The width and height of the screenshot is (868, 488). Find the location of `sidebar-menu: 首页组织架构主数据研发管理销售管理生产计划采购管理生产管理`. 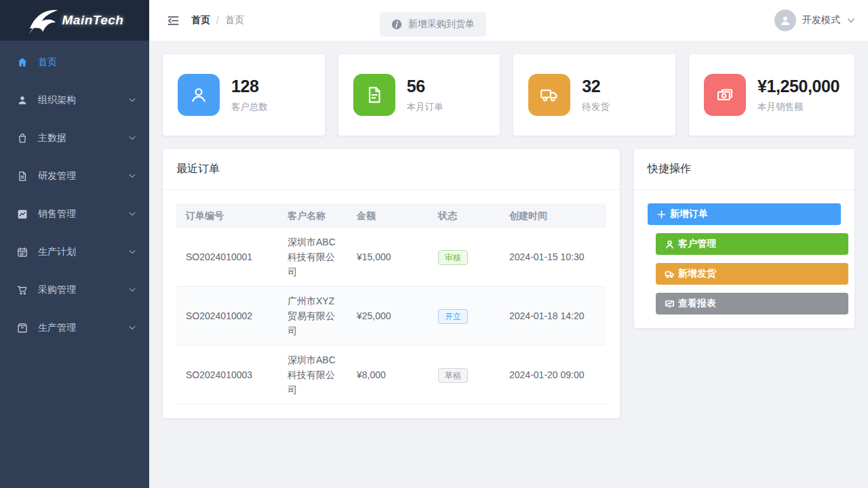

sidebar-menu: 首页组织架构主数据研发管理销售管理生产计划采购管理生产管理 is located at coordinates (75, 194).